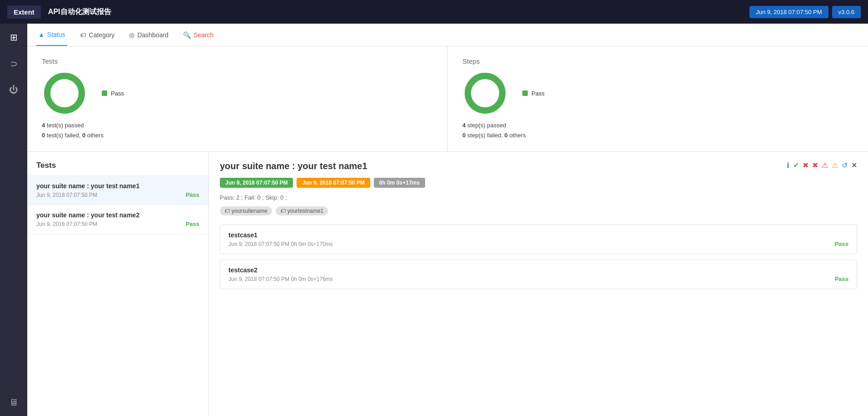  Describe the element at coordinates (227, 211) in the screenshot. I see `tag-suite-icon: 🏷` at that location.